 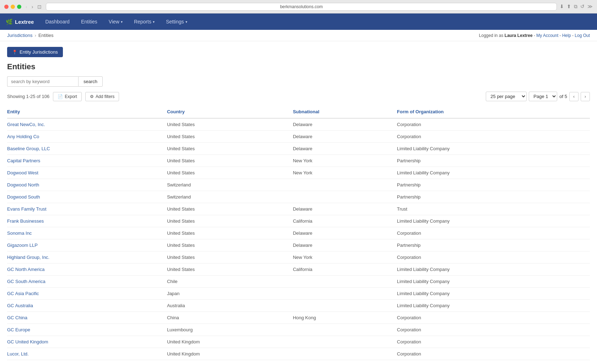 What do you see at coordinates (26, 7) in the screenshot?
I see `back-button: ‹` at bounding box center [26, 7].